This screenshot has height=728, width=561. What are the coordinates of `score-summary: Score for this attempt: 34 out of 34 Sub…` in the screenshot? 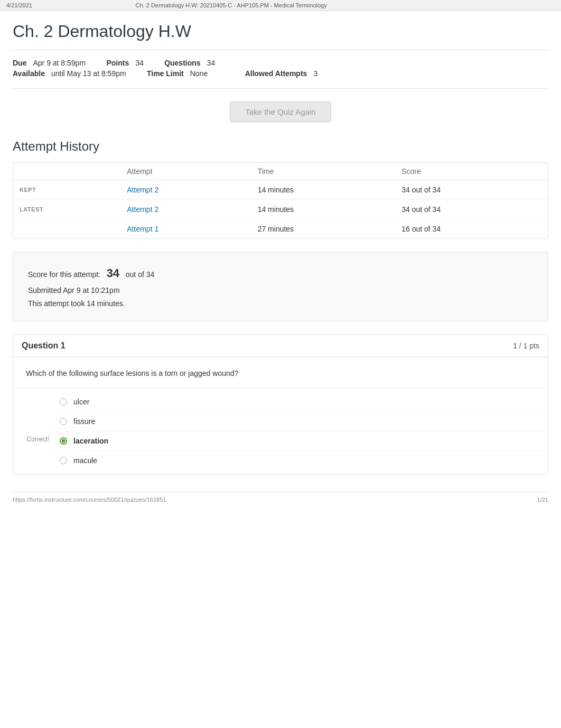 It's located at (280, 287).